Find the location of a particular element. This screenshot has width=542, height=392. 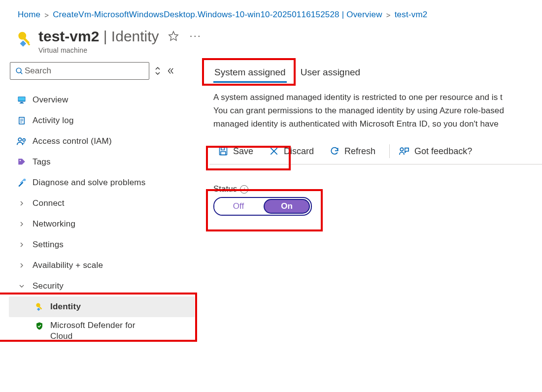

sidebar-item-diagnose: Diagnose and solve problems is located at coordinates (102, 183).